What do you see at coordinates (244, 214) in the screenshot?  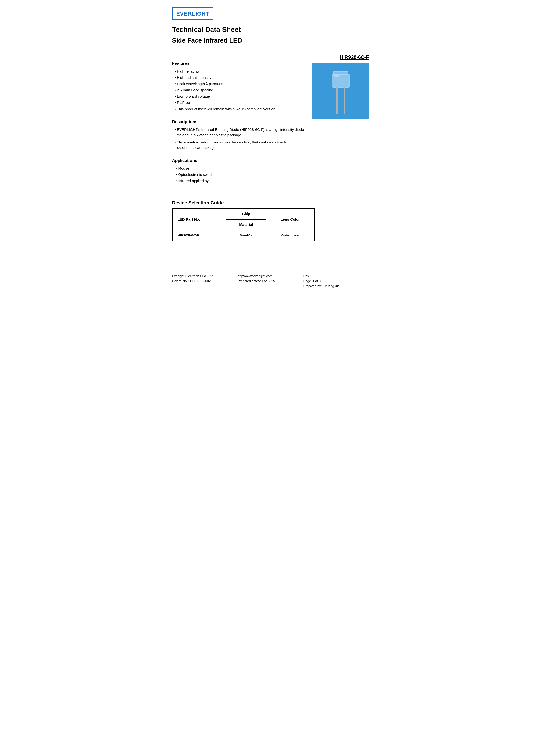 I see `table-header-row: LED Part No. Chip Lens Color` at bounding box center [244, 214].